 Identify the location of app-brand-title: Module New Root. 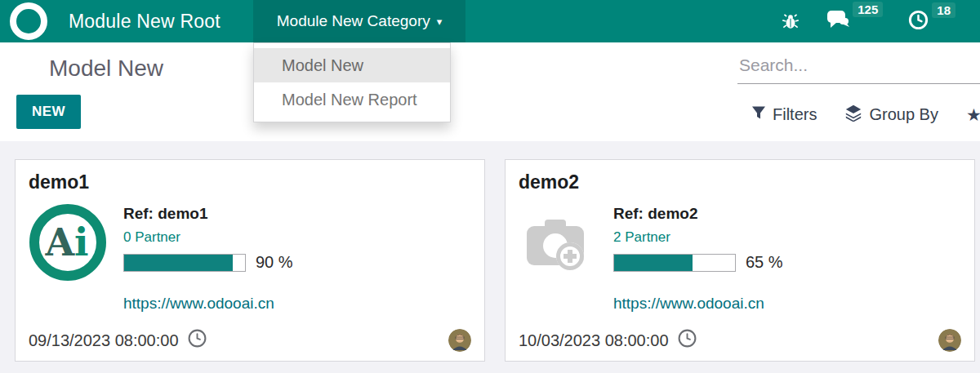
(145, 21).